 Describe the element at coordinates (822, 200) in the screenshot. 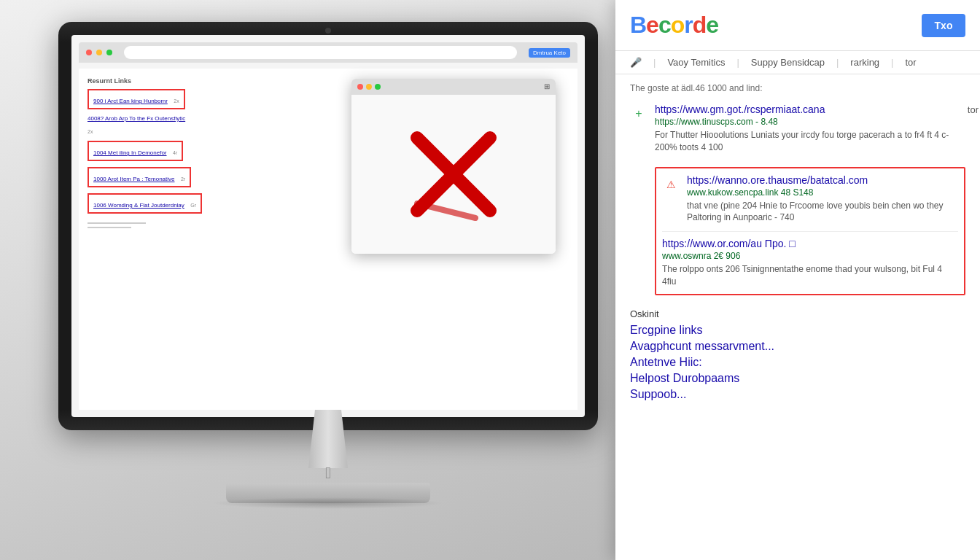

I see `result-block-2: https://wanno.ore.thausme/batatcal.com w…` at that location.